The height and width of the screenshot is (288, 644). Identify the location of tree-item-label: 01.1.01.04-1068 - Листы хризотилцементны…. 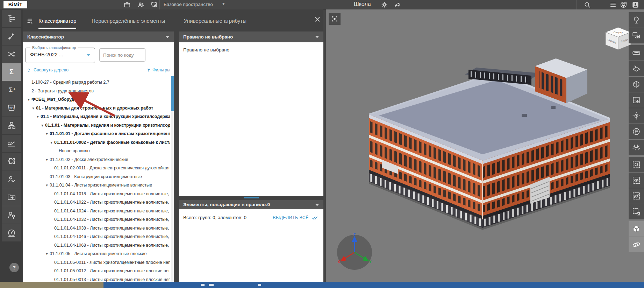
(112, 246).